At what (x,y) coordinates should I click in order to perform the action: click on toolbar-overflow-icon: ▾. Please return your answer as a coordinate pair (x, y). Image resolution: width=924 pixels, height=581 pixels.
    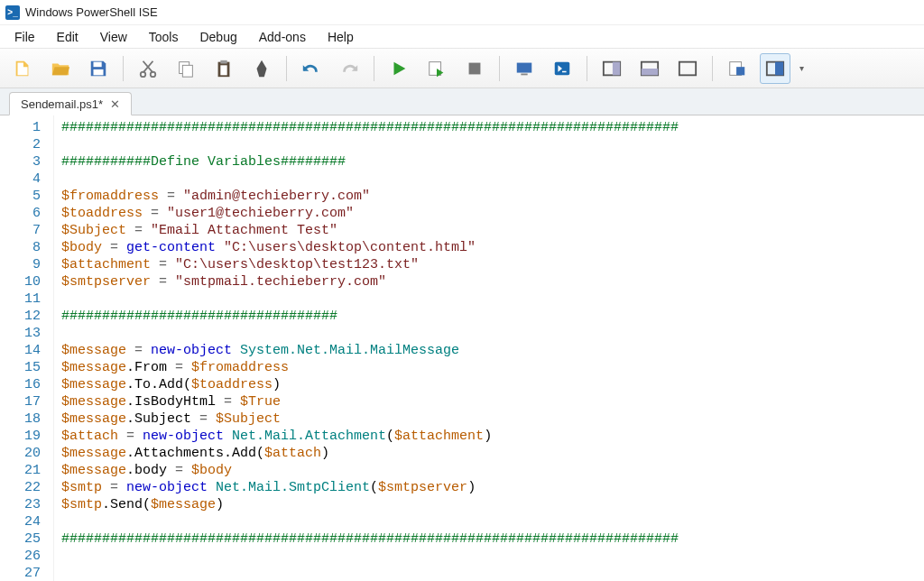
    Looking at the image, I should click on (801, 69).